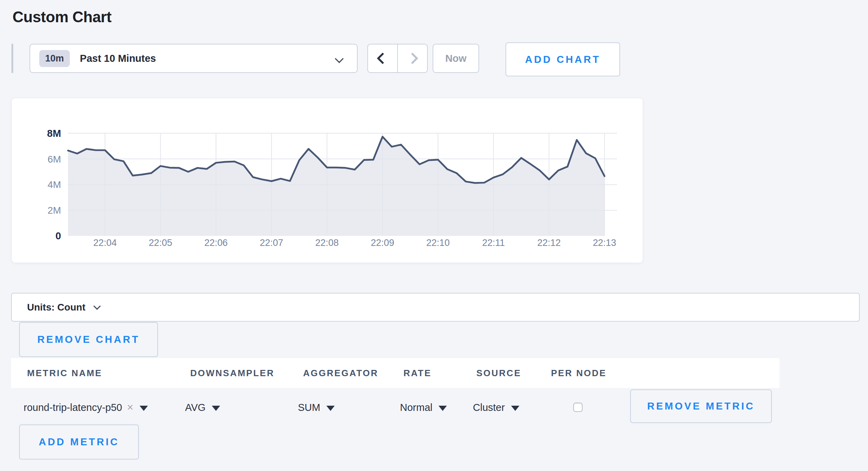  I want to click on svg-text: 6M, so click(54, 159).